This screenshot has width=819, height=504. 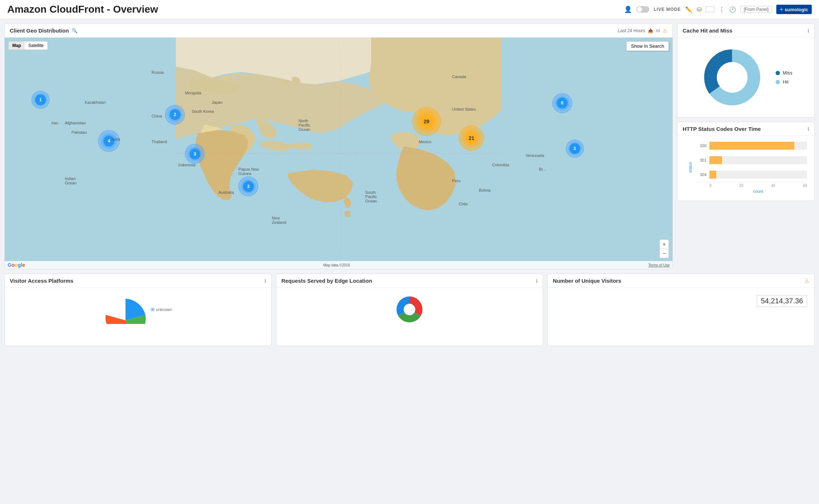 What do you see at coordinates (751, 167) in the screenshot?
I see `bars-section: 200 301 304` at bounding box center [751, 167].